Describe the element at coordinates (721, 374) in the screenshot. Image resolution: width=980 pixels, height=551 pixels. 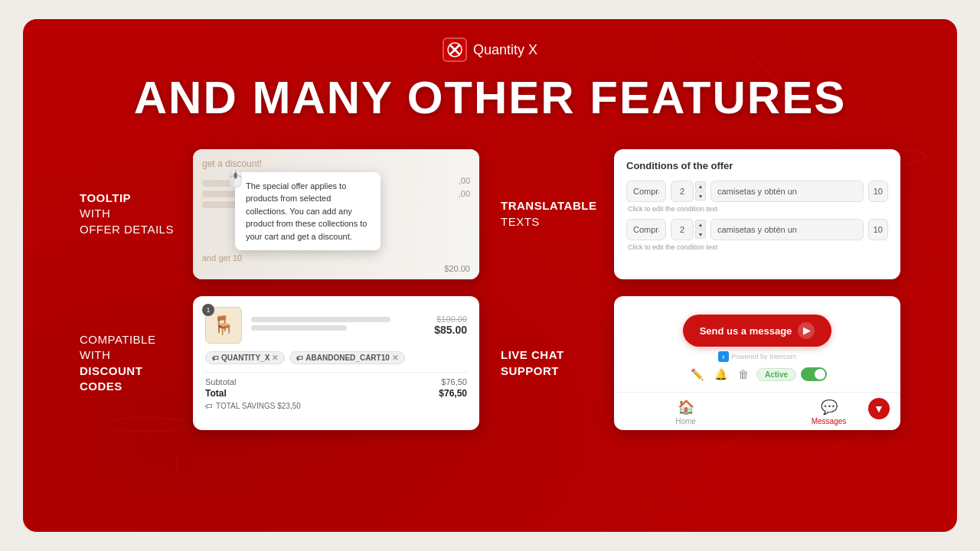
I see `action-btn-2: 🔔` at that location.